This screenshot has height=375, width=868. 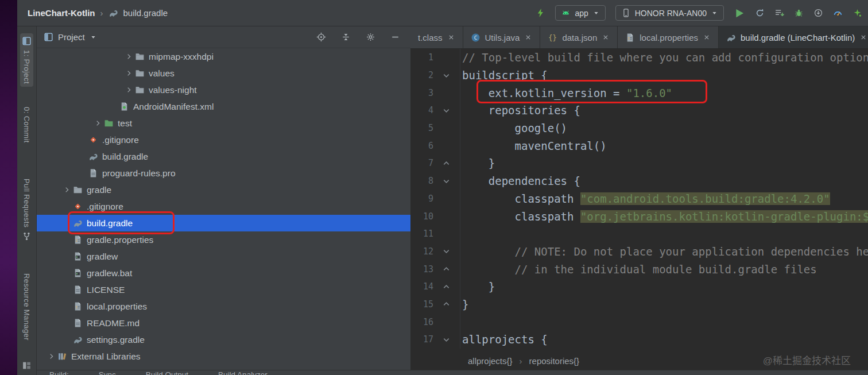 What do you see at coordinates (640, 322) in the screenshot?
I see `code-line: 16` at bounding box center [640, 322].